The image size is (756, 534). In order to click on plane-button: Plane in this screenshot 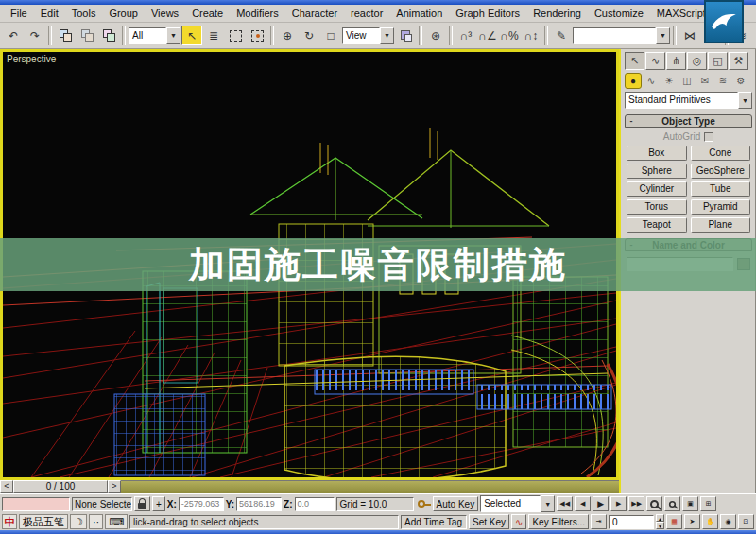, I will do `click(721, 225)`.